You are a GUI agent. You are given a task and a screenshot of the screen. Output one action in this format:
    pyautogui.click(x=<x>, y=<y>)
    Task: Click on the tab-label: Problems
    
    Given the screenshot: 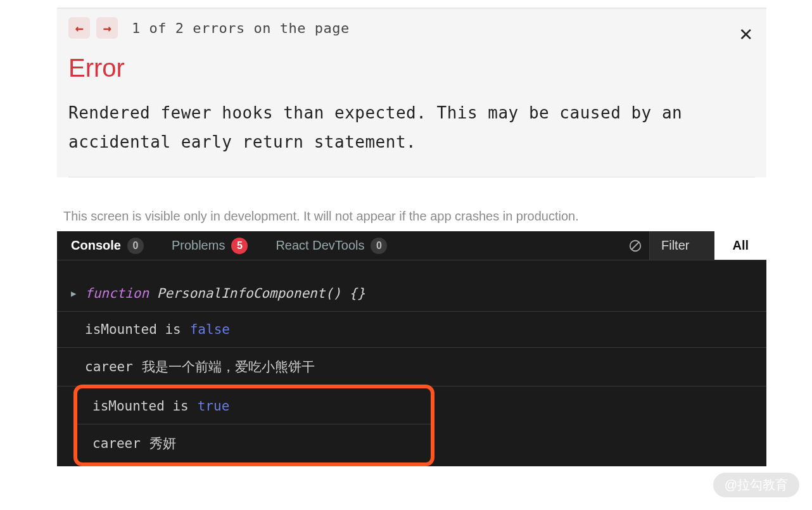 What is the action you would take?
    pyautogui.click(x=198, y=246)
    